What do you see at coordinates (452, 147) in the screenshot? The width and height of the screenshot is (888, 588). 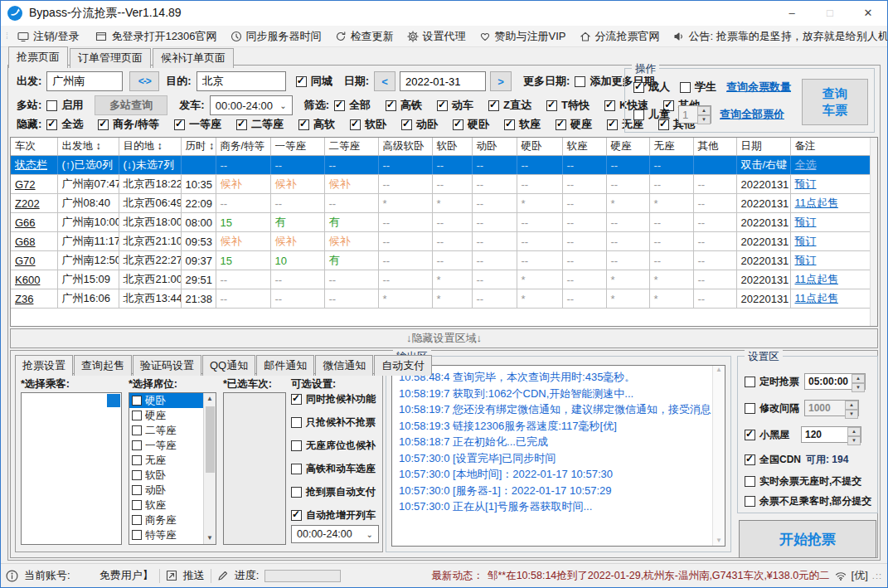 I see `column-header: 软卧` at bounding box center [452, 147].